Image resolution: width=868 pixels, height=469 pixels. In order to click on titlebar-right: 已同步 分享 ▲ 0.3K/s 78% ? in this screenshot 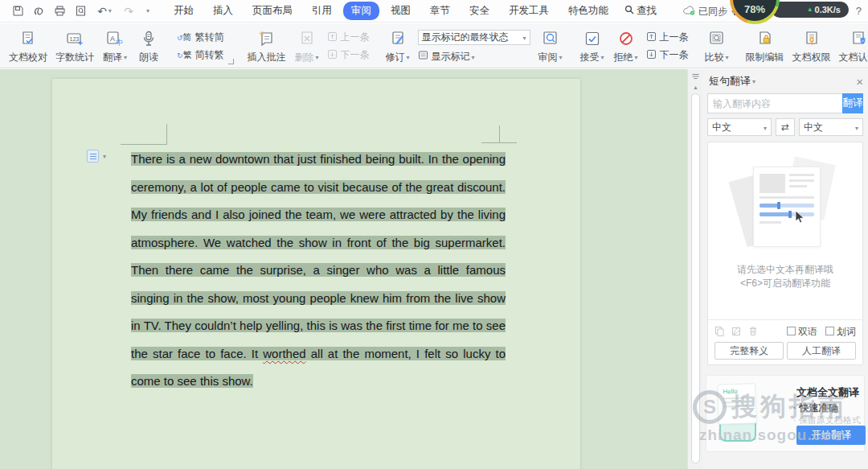, I will do `click(776, 11)`.